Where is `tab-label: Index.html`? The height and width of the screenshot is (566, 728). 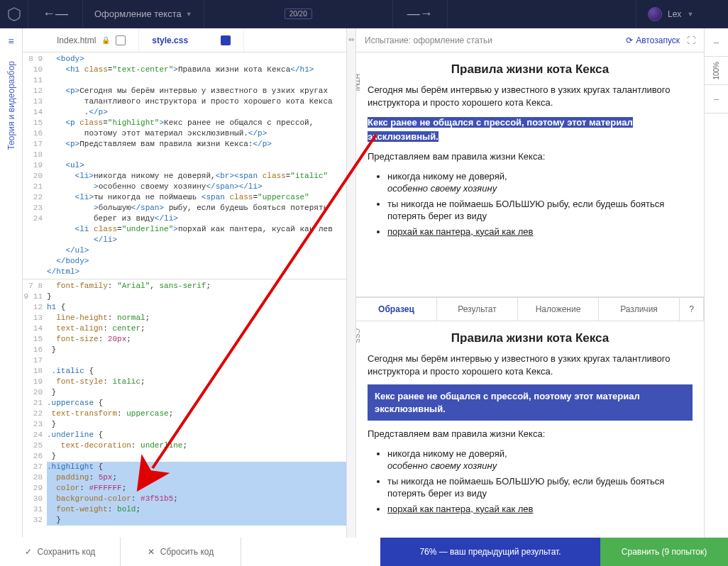
tab-label: Index.html is located at coordinates (77, 40).